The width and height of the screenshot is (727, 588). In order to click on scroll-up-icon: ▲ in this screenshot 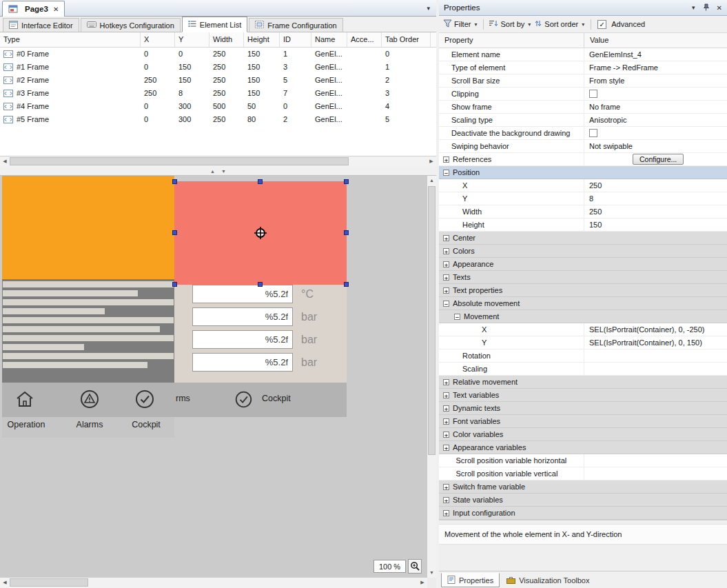, I will do `click(431, 181)`.